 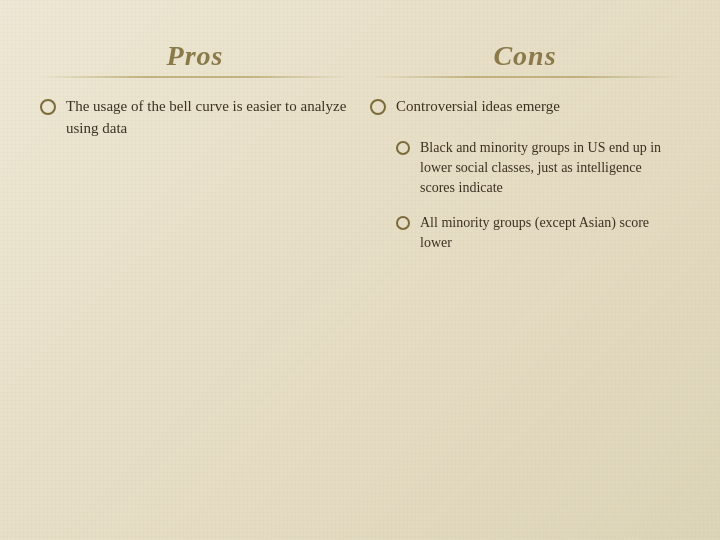 I want to click on pros-item-1-text: The usage of the bell curve is easier to…, so click(x=208, y=118).